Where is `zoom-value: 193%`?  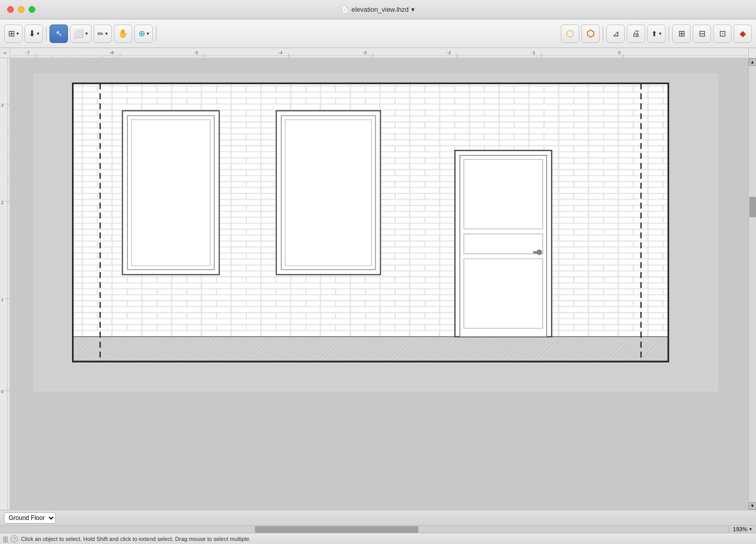
zoom-value: 193% is located at coordinates (740, 529).